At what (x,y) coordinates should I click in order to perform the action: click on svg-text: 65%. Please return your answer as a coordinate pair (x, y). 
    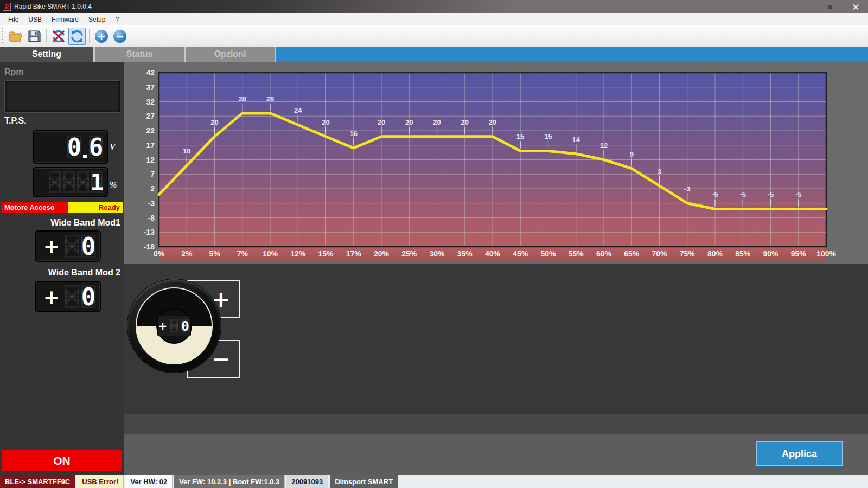
    Looking at the image, I should click on (631, 254).